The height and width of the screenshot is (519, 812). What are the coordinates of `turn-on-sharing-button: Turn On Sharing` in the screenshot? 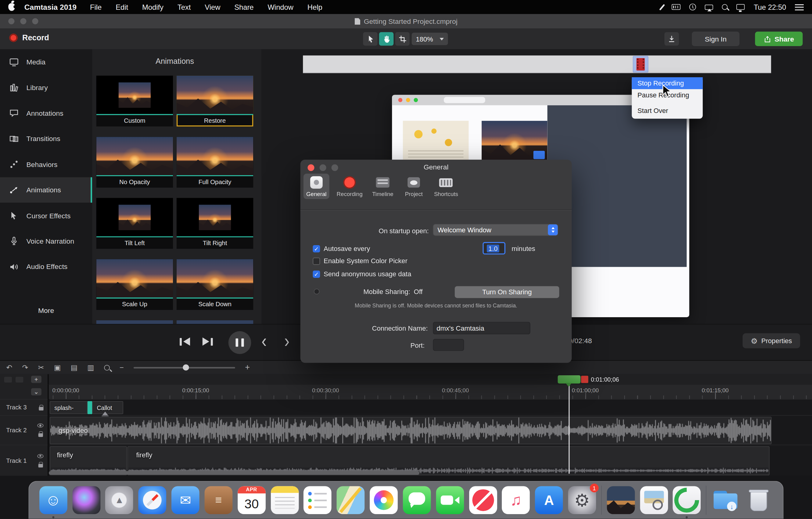 It's located at (507, 292).